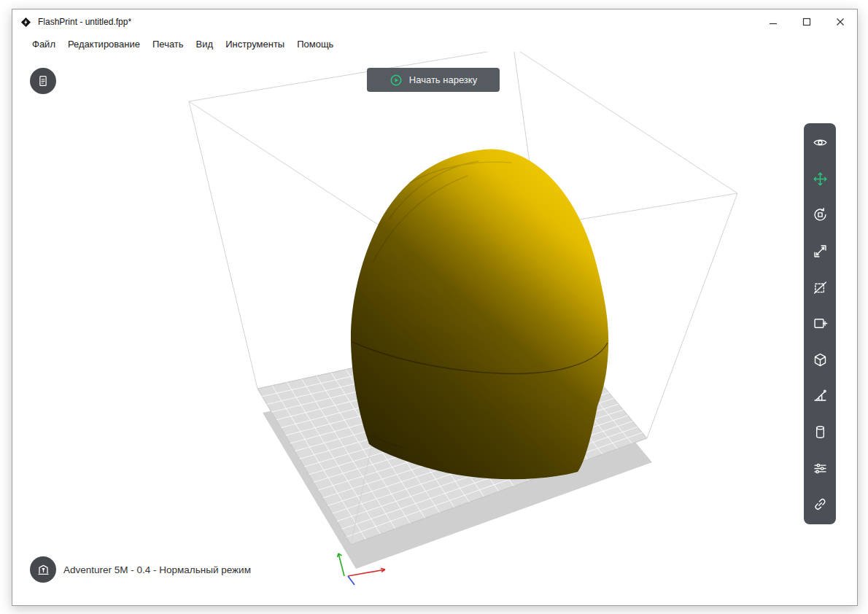 The height and width of the screenshot is (614, 868). Describe the element at coordinates (820, 360) in the screenshot. I see `box-3d-icon` at that location.